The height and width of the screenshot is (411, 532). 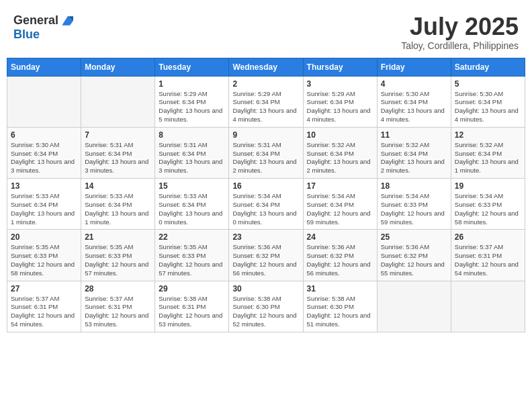 What do you see at coordinates (43, 28) in the screenshot?
I see `logo: General Blue` at bounding box center [43, 28].